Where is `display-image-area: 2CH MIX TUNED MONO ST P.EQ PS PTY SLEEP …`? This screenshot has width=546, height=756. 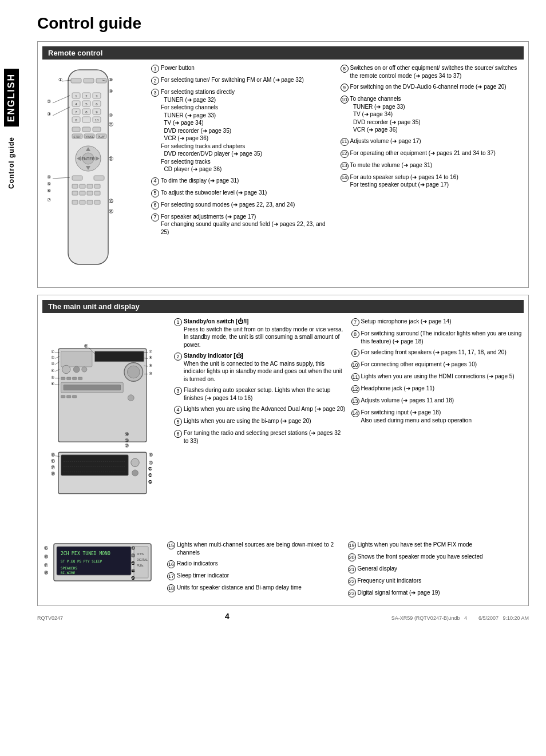
display-image-area: 2CH MIX TUNED MONO ST P.EQ PS PTY SLEEP … is located at coordinates (102, 571).